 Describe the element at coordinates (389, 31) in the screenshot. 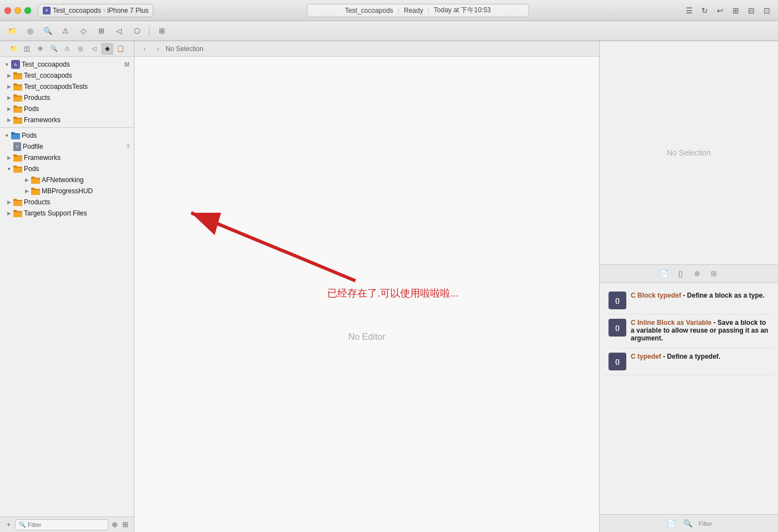

I see `toolbar: 📁 ◎ 🔍 ⚠ ◇ ⊞ ◁ ⬡ ⊞` at that location.